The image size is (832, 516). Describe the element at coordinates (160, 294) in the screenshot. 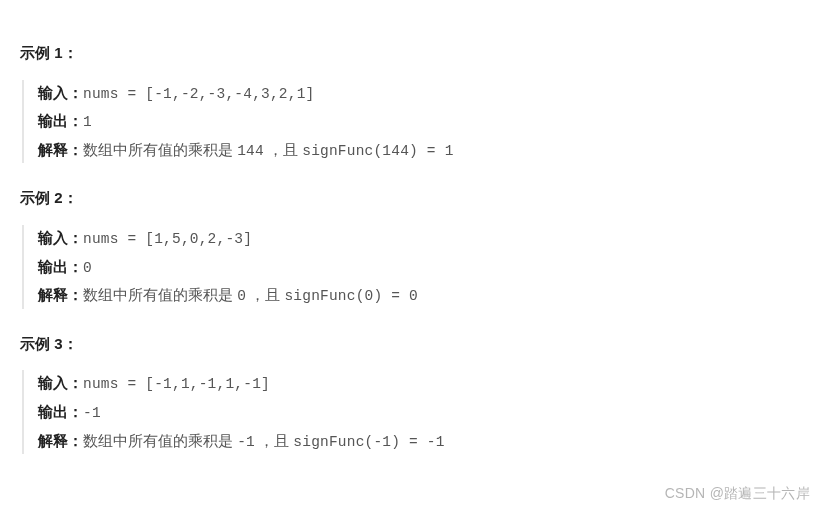

I see `example-2-explain-prefix: 数组中所有值的乘积是` at that location.